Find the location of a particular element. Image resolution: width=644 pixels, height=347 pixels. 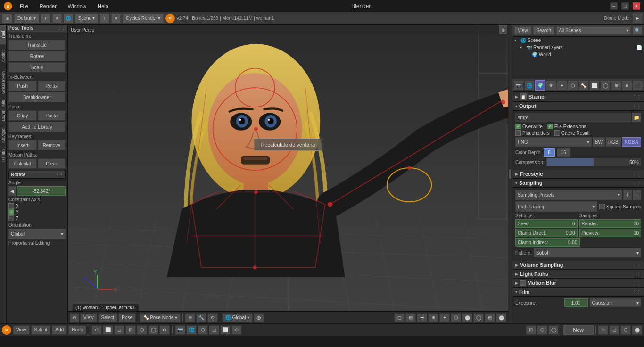

bb-anim-2: ⬡ is located at coordinates (542, 330).